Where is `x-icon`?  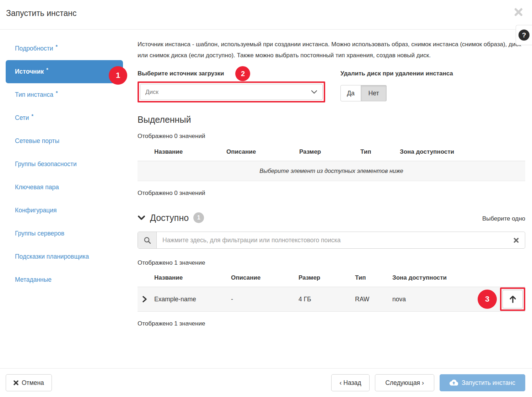 x-icon is located at coordinates (16, 383).